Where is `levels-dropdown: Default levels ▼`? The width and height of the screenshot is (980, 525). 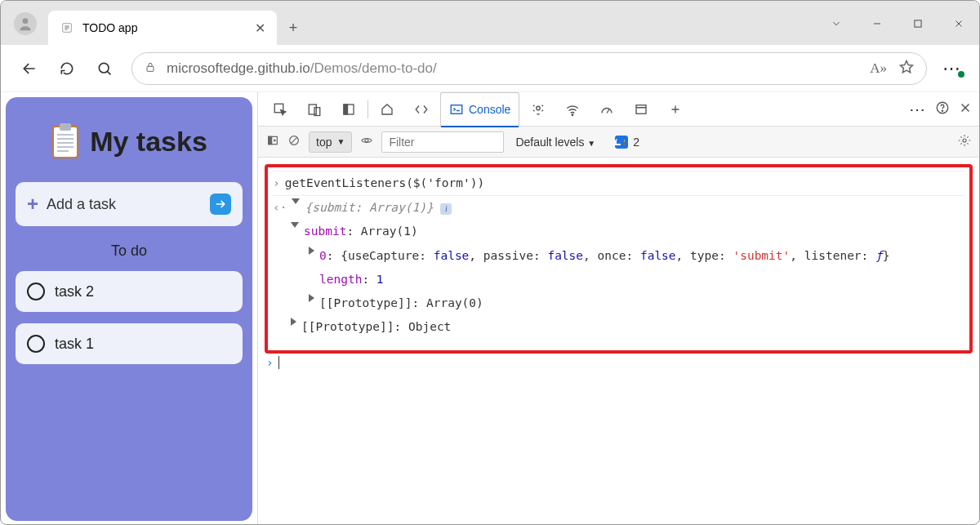 levels-dropdown: Default levels ▼ is located at coordinates (555, 142).